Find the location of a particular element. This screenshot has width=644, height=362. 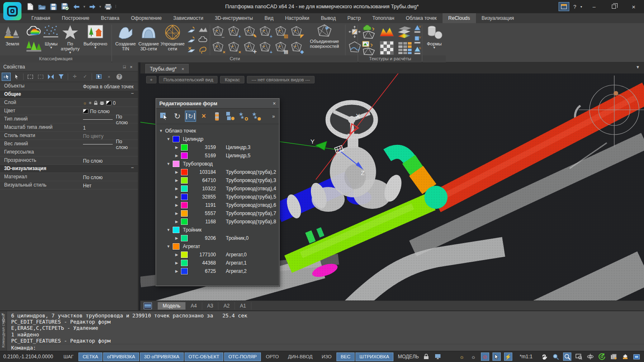

viewport-view-button: Пользовательский вид is located at coordinates (188, 80).